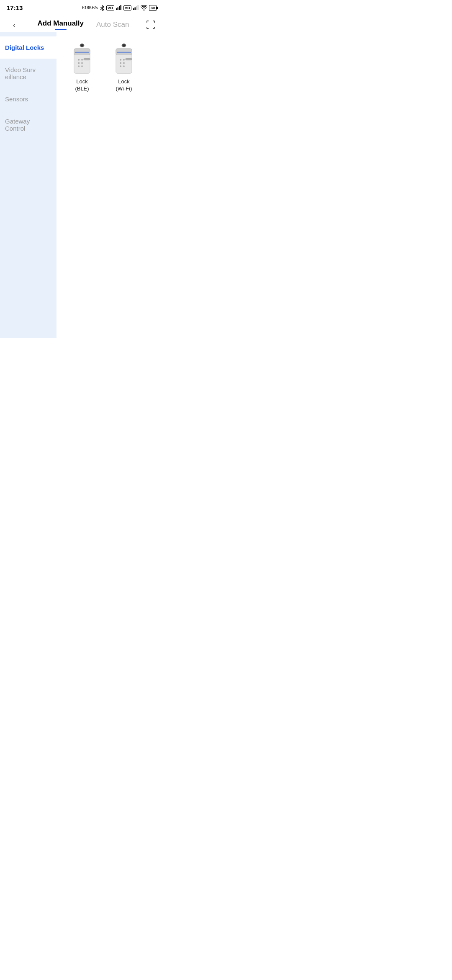 Image resolution: width=452 pixels, height=980 pixels. I want to click on sidebar-item-gateway-control: Gateway Control, so click(28, 125).